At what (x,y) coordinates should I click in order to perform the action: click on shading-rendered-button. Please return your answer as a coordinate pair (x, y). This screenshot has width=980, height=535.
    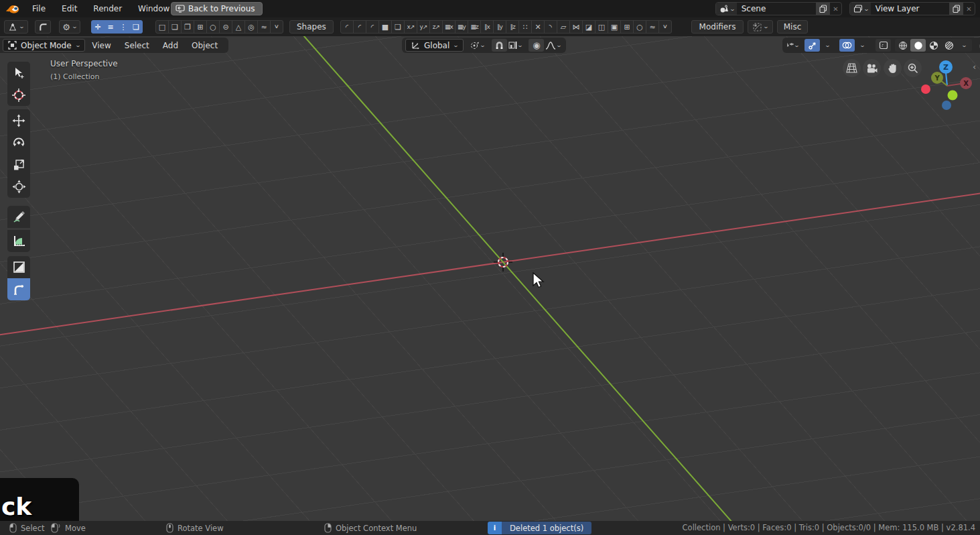
    Looking at the image, I should click on (949, 46).